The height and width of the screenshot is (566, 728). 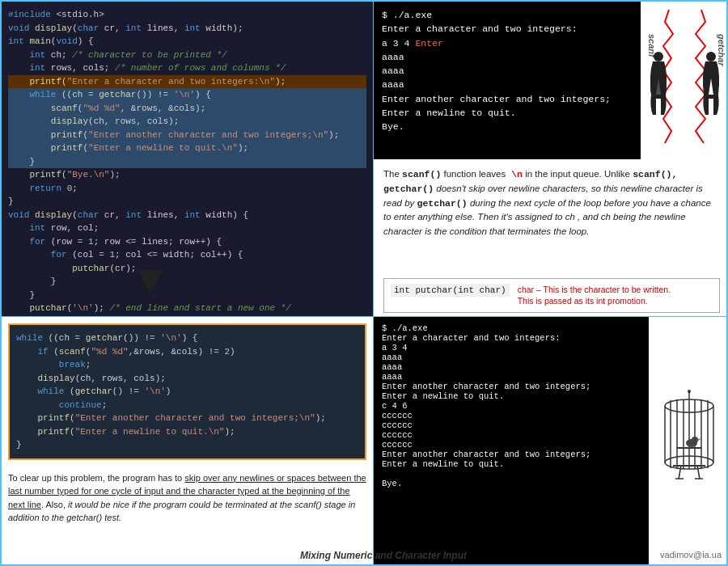 I want to click on putchar-reference-box: int putchar(int char) char – This is the…, so click(x=552, y=296).